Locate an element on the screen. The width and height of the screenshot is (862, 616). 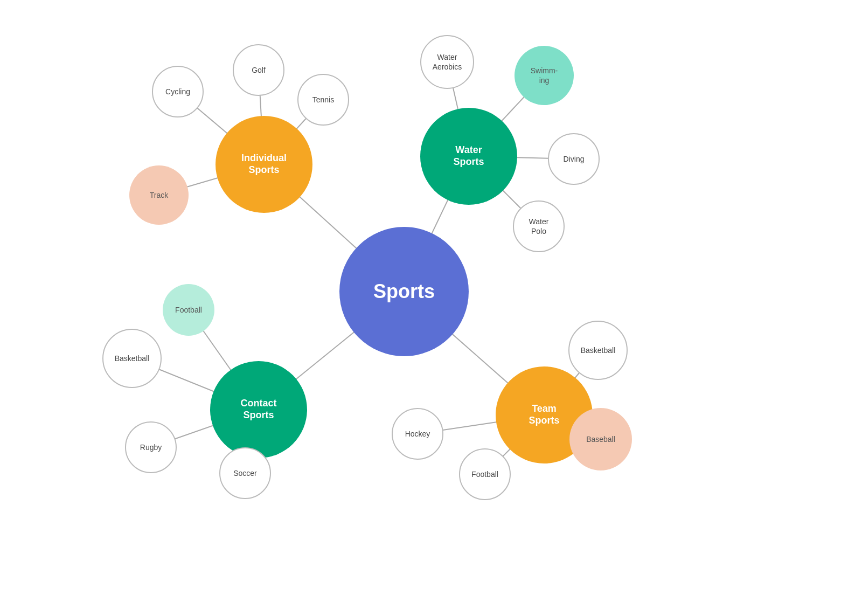
node-baseball: Baseball is located at coordinates (601, 439).